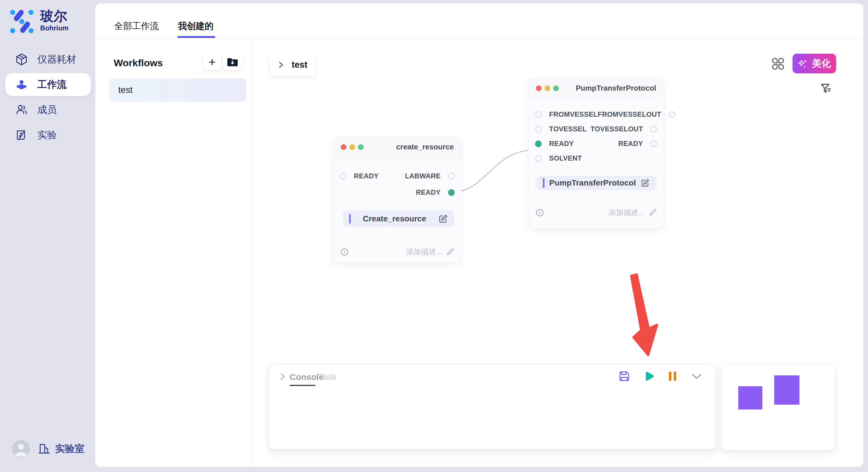 This screenshot has width=868, height=472. What do you see at coordinates (397, 200) in the screenshot?
I see `node-create-resource: create_resource READY LABWARE READY` at bounding box center [397, 200].